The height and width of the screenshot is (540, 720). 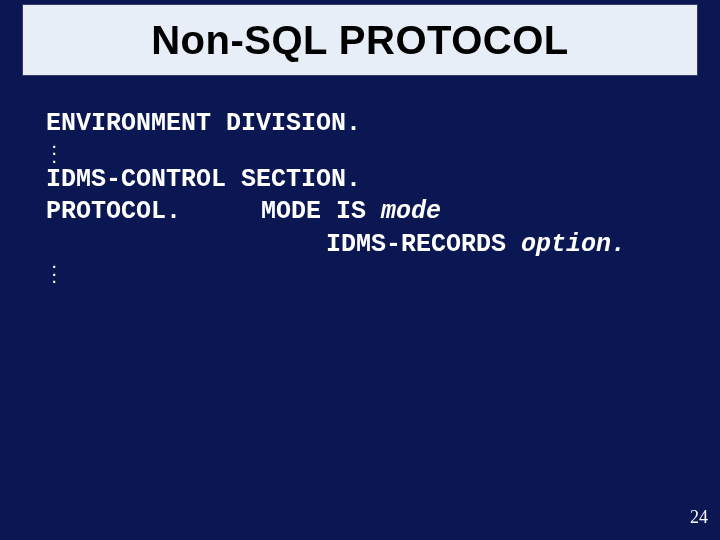 What do you see at coordinates (424, 244) in the screenshot?
I see `idms-records-keyword: IDMS-RECORDS` at bounding box center [424, 244].